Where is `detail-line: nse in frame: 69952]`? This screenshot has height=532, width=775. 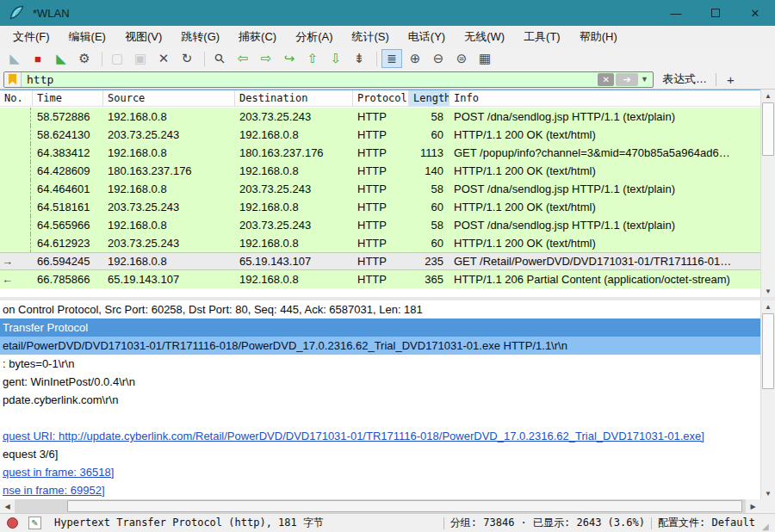
detail-line: nse in frame: 69952] is located at coordinates (381, 491).